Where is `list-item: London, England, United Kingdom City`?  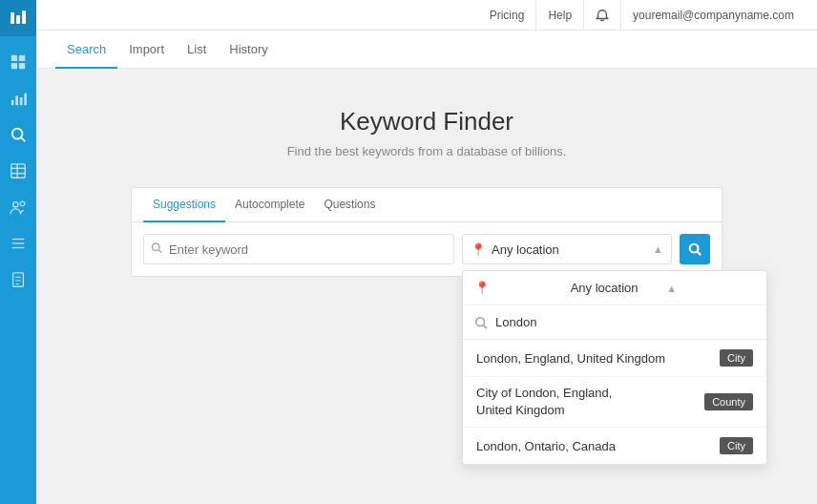 list-item: London, England, United Kingdom City is located at coordinates (615, 359).